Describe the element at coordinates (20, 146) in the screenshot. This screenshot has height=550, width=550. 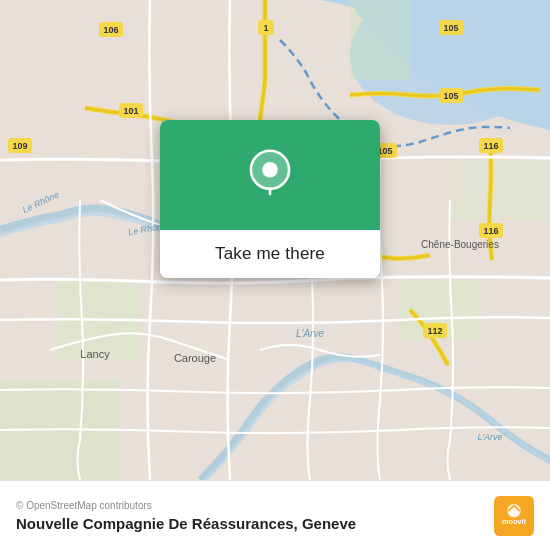
I see `svg-text: 109` at that location.